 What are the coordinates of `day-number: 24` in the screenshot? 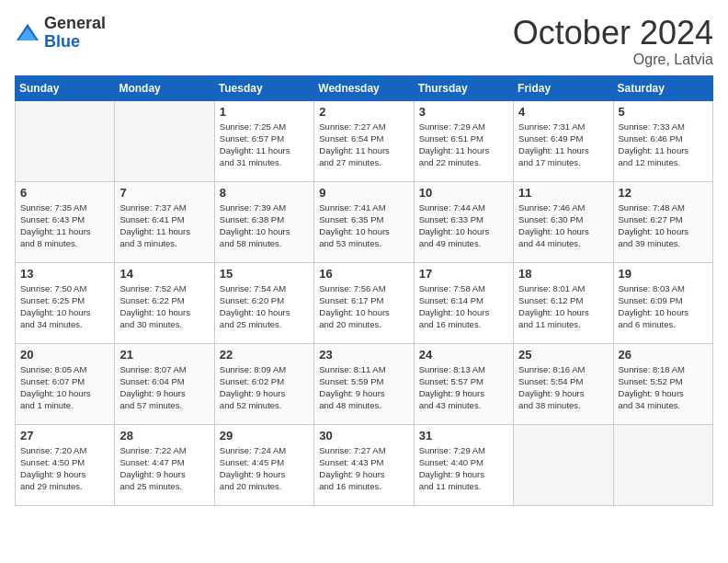 It's located at (463, 355).